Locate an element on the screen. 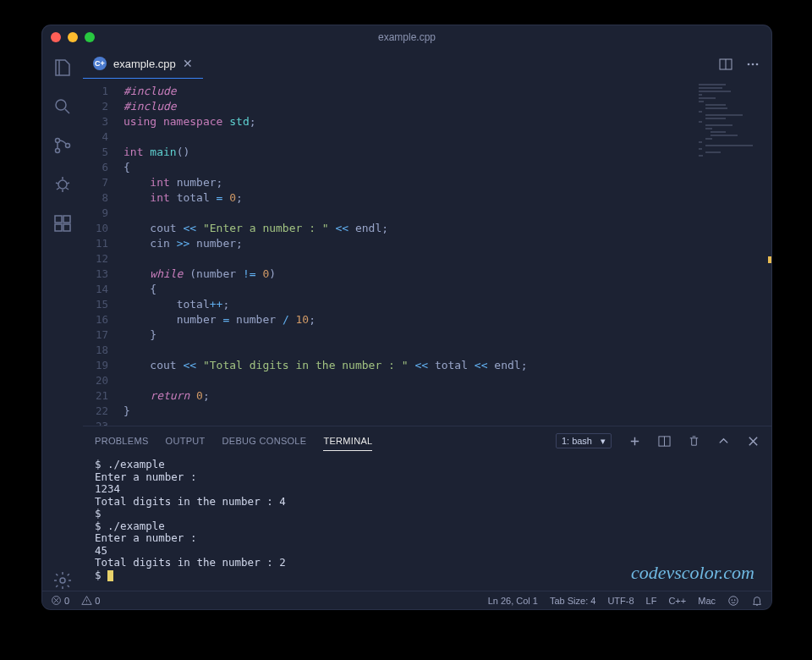 The width and height of the screenshot is (812, 660). split-terminal-icon is located at coordinates (665, 442).